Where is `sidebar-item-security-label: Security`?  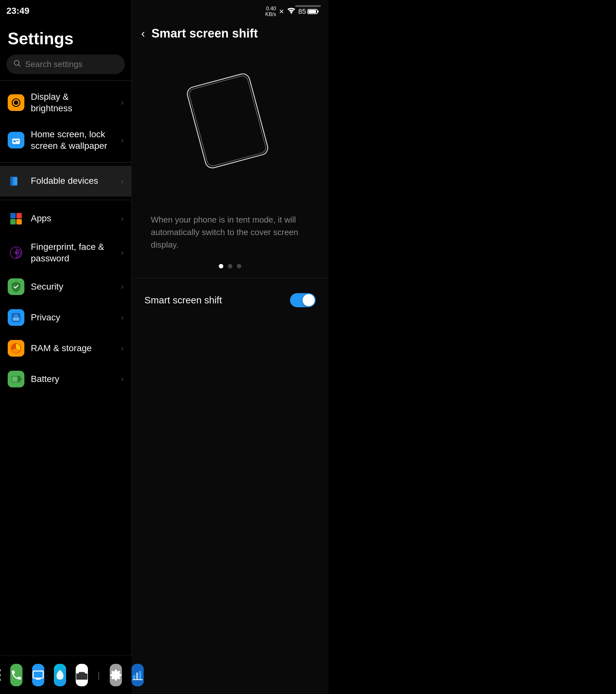
sidebar-item-security-label: Security is located at coordinates (73, 287).